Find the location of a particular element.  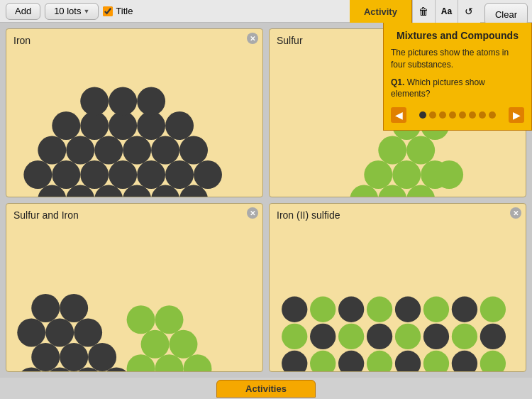

activity-panel-title: Mixtures and Compounds is located at coordinates (458, 35).